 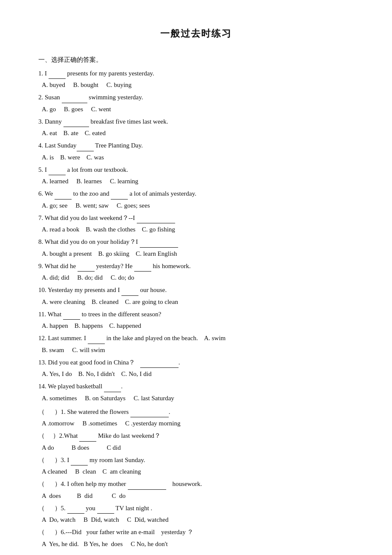 I want to click on question-block-q1: 1. I presents for my parents yesterday. …, so click(x=196, y=79).